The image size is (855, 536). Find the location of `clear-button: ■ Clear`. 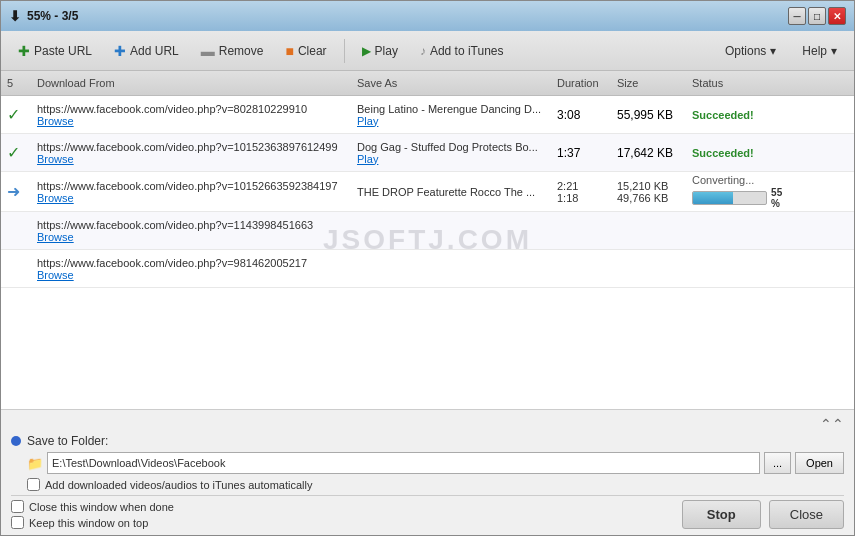

clear-button: ■ Clear is located at coordinates (306, 51).